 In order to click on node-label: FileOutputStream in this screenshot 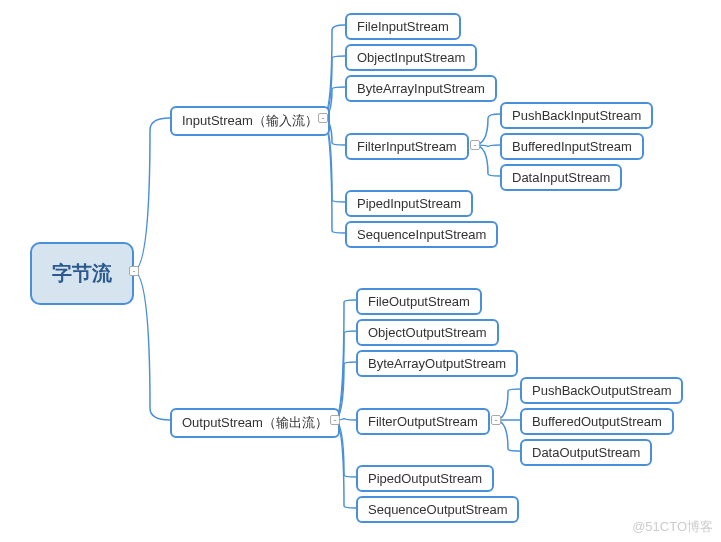, I will do `click(419, 302)`.